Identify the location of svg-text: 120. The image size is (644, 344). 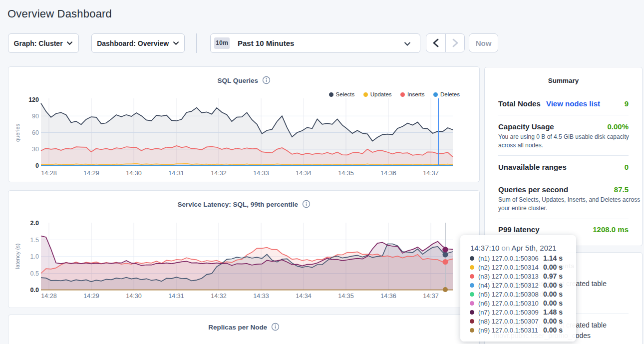
(34, 100).